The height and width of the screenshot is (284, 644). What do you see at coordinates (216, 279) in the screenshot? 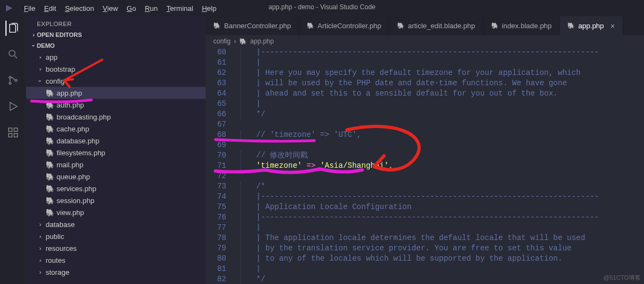
I see `line-number: 82` at bounding box center [216, 279].